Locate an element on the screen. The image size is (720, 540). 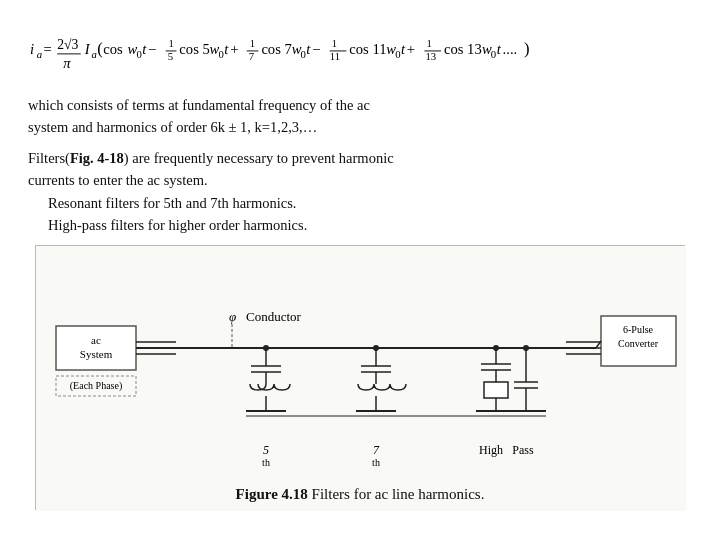
svg-text: φ is located at coordinates (232, 316).